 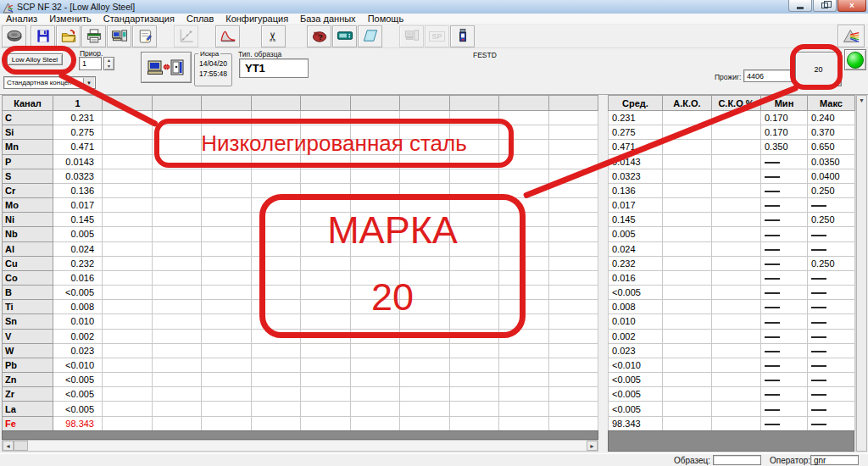 What do you see at coordinates (800, 6) in the screenshot?
I see `minimize-button` at bounding box center [800, 6].